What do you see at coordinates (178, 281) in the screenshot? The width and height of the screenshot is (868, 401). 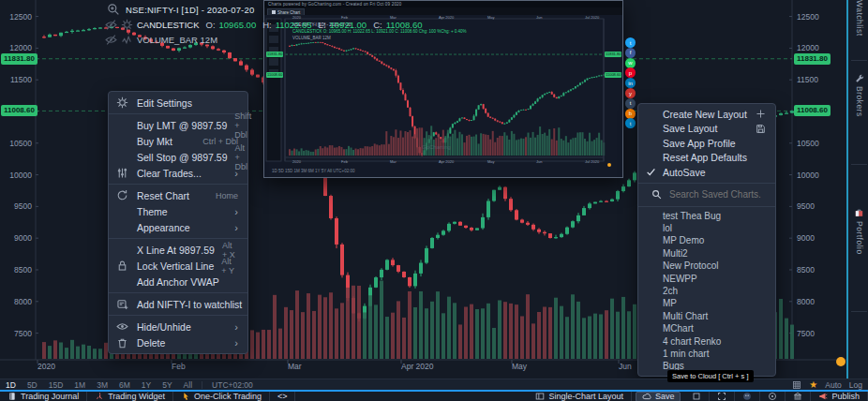 I see `menu-item-add-anchor-vwap: Add Anchor VWAP` at bounding box center [178, 281].